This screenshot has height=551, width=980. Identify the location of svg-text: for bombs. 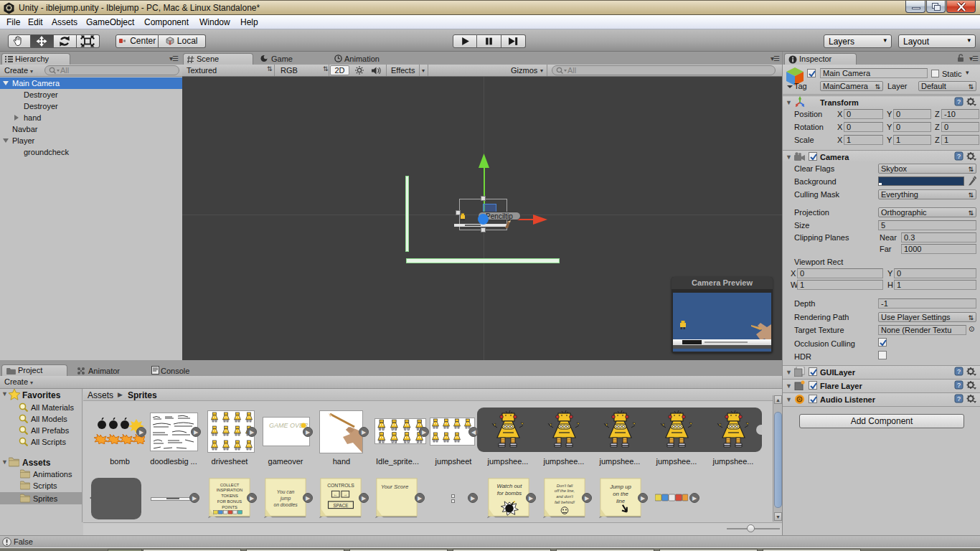
(509, 494).